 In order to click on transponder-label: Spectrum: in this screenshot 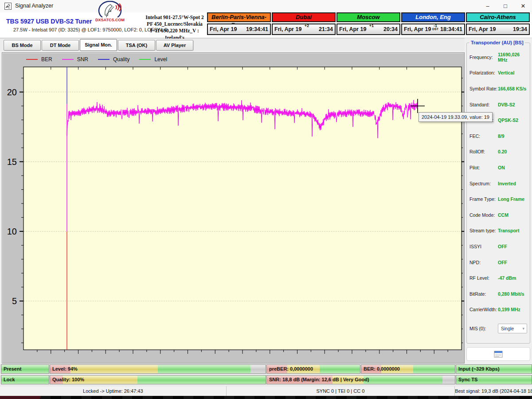, I will do `click(484, 184)`.